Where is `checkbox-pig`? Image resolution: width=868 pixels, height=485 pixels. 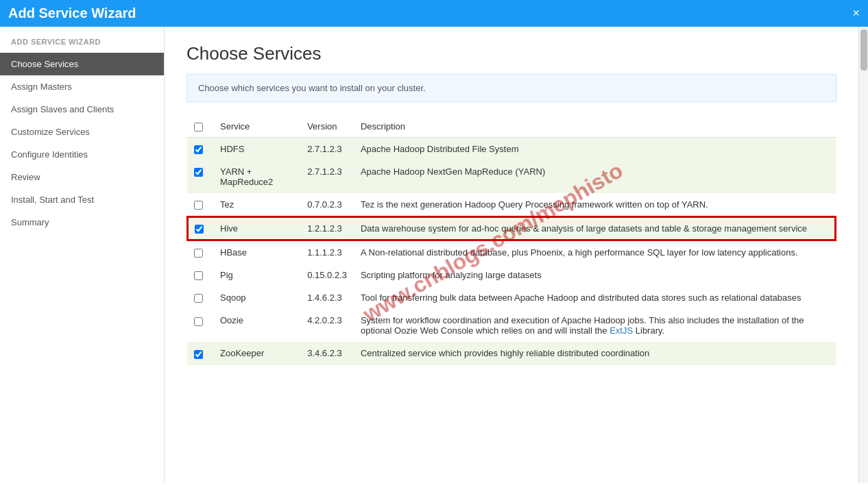 checkbox-pig is located at coordinates (199, 275).